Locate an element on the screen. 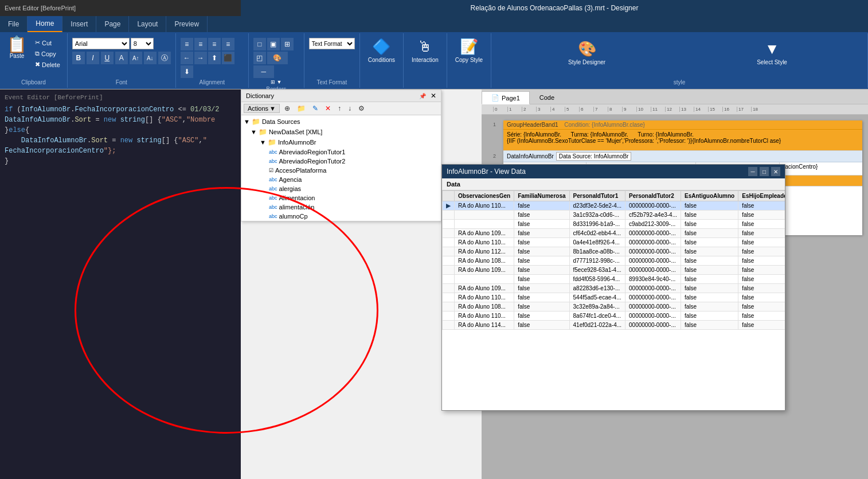 The height and width of the screenshot is (479, 868). font-select: Arial is located at coordinates (101, 44).